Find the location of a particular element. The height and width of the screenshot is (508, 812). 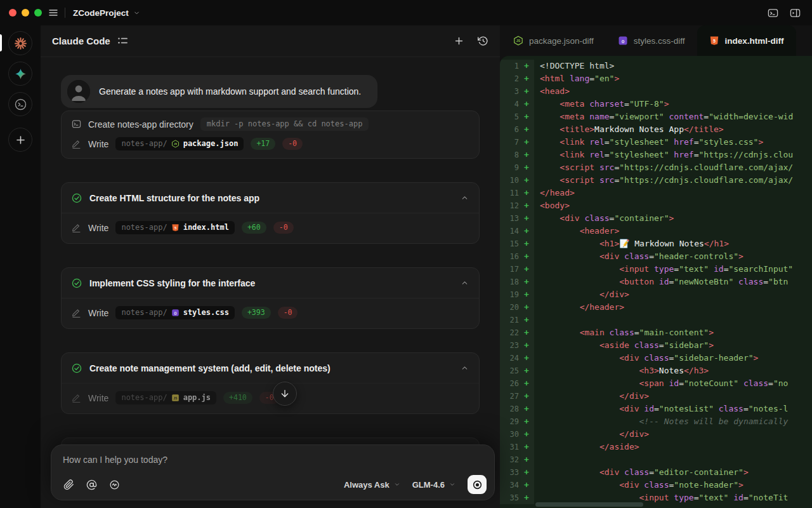

claude-code-session is located at coordinates (20, 43).